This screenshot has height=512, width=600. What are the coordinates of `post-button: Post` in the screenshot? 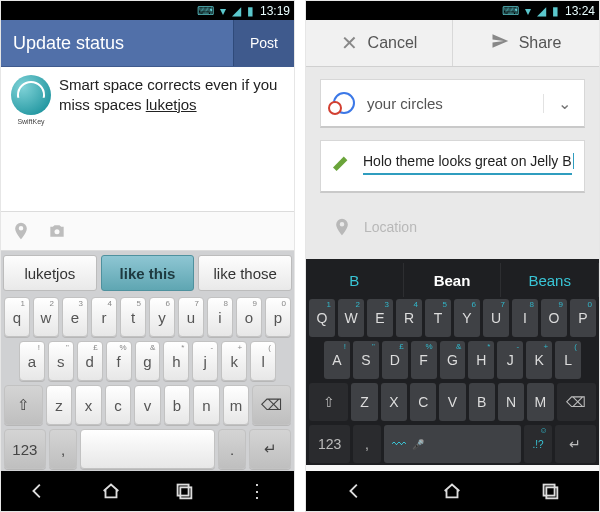 It's located at (264, 43).